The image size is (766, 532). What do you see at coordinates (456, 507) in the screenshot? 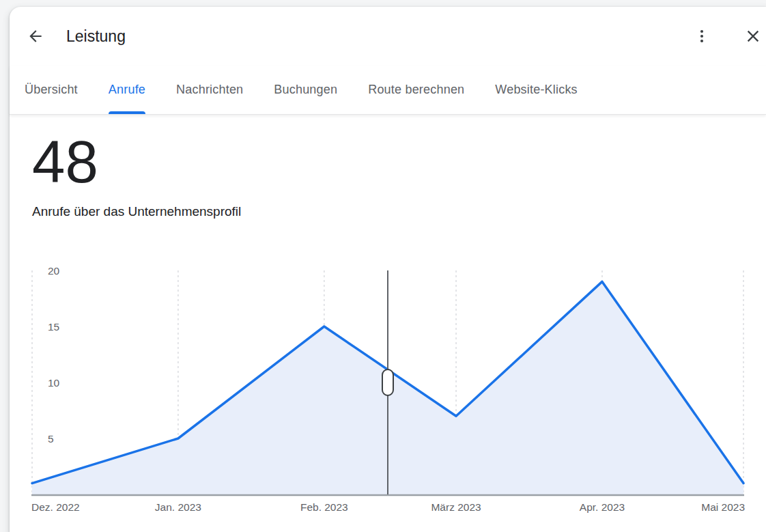
I see `x-tick-label: März 2023` at bounding box center [456, 507].